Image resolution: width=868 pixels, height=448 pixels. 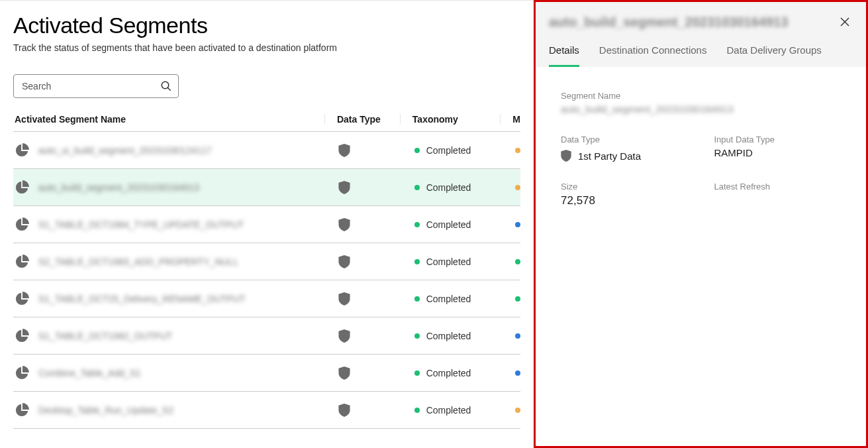 I want to click on input-data-type-label: Input Data Type, so click(x=778, y=139).